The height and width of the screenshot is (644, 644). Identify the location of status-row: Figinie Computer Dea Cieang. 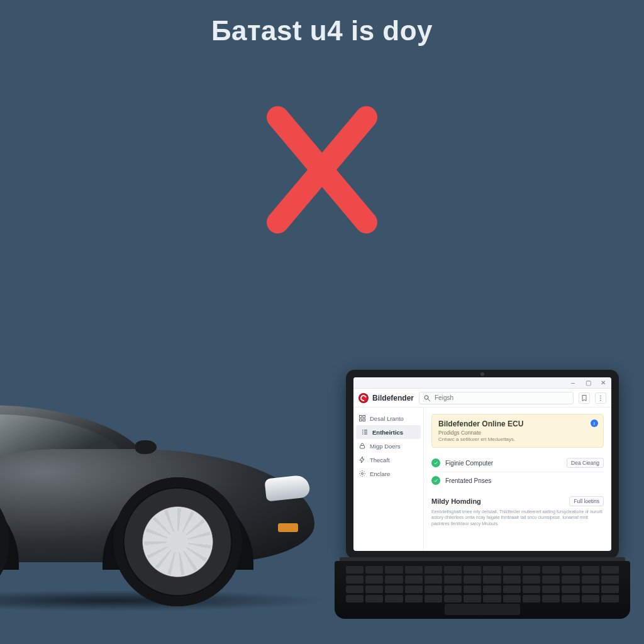
(518, 463).